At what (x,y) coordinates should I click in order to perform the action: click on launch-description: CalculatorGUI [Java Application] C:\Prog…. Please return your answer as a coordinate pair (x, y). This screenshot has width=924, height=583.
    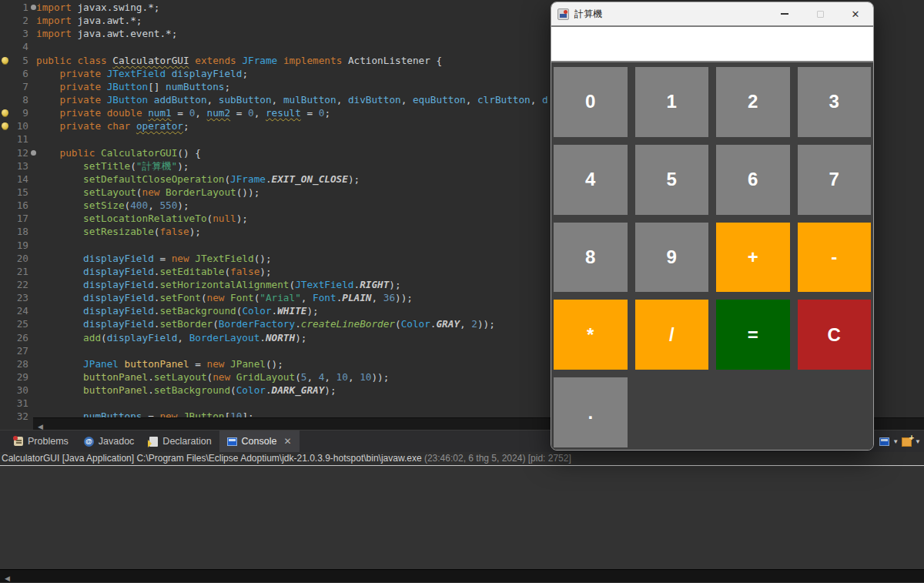
    Looking at the image, I should click on (212, 458).